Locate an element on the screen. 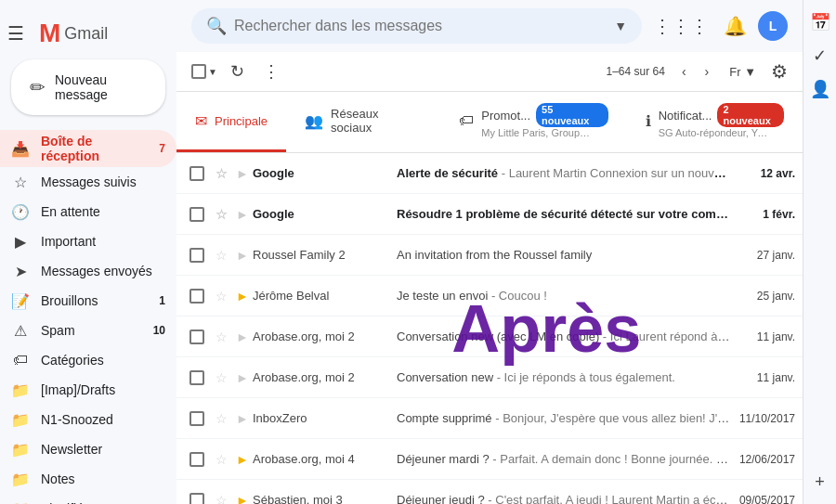  search-icon: 🔍 is located at coordinates (216, 26).